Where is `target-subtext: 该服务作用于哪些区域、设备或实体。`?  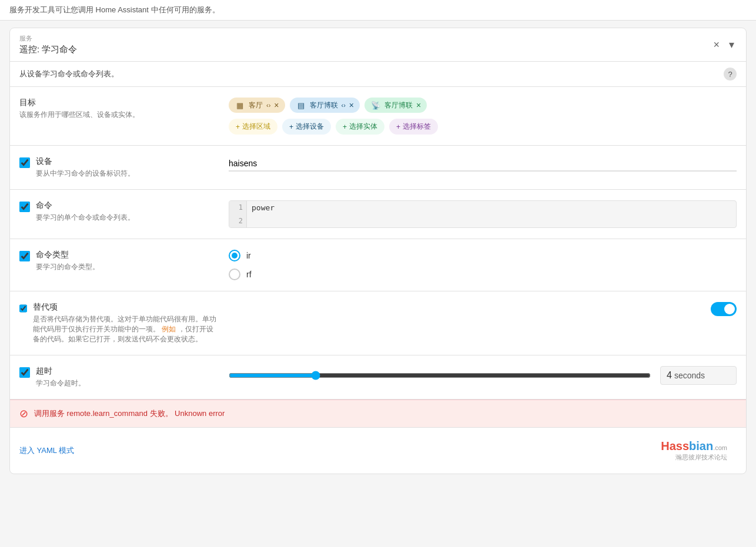 target-subtext: 该服务作用于哪些区域、设备或实体。 is located at coordinates (119, 115).